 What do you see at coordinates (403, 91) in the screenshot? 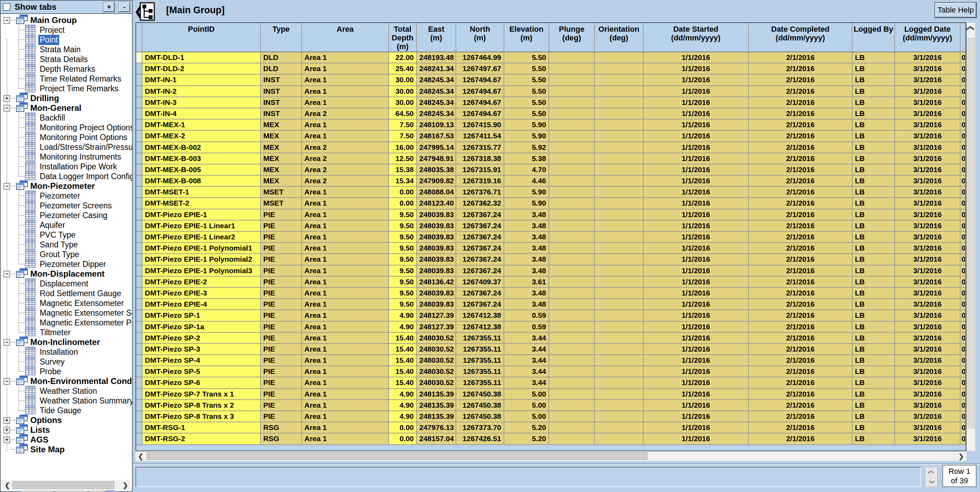
I see `cell-total-depth: 30.00` at bounding box center [403, 91].